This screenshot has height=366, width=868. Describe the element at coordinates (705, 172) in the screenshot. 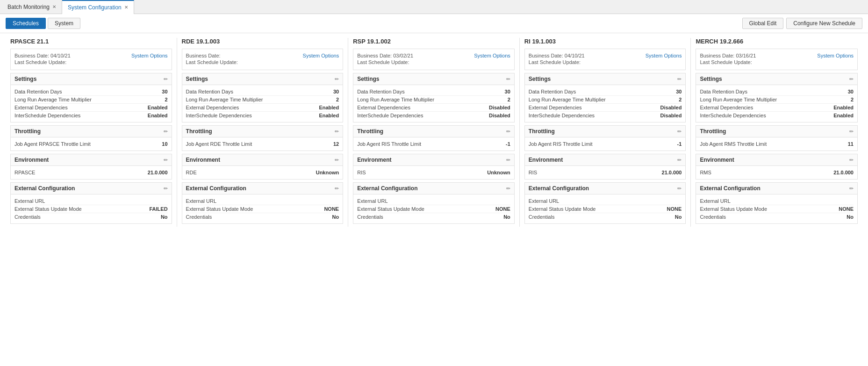

I see `environment-row-label-4-0: RMS` at that location.